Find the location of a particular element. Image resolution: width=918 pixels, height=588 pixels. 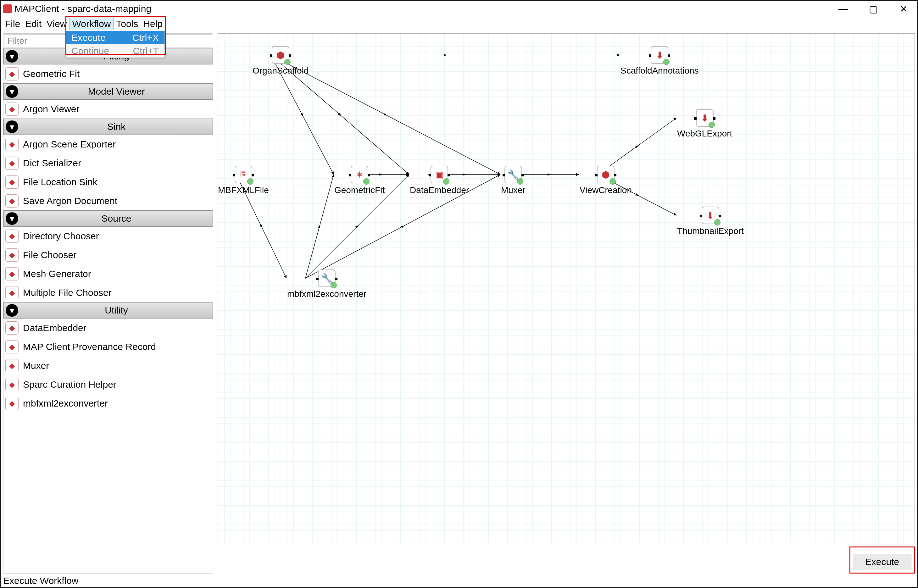

minimize-button: — is located at coordinates (843, 9).